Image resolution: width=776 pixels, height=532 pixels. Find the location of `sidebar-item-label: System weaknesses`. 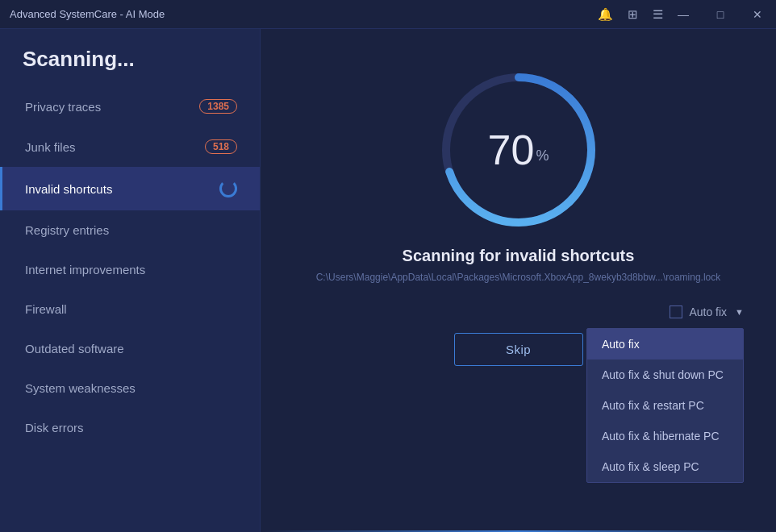

sidebar-item-label: System weaknesses is located at coordinates (131, 389).